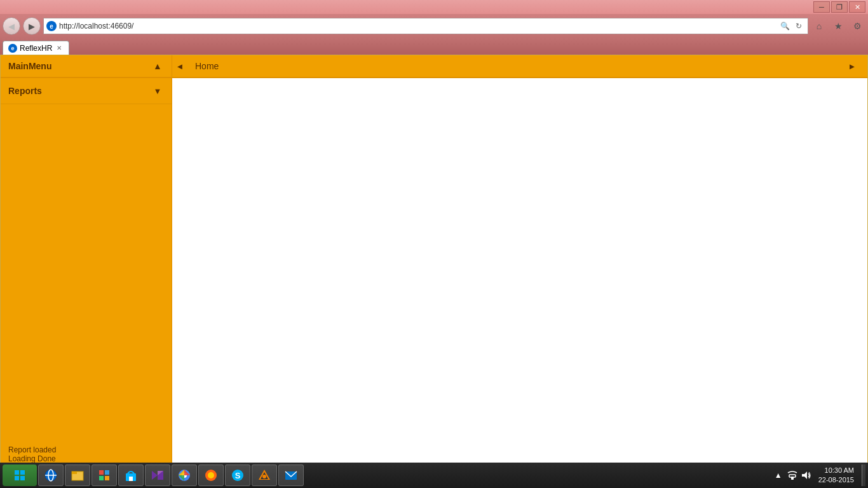 The width and height of the screenshot is (868, 488). What do you see at coordinates (819, 26) in the screenshot?
I see `home-button: ⌂` at bounding box center [819, 26].